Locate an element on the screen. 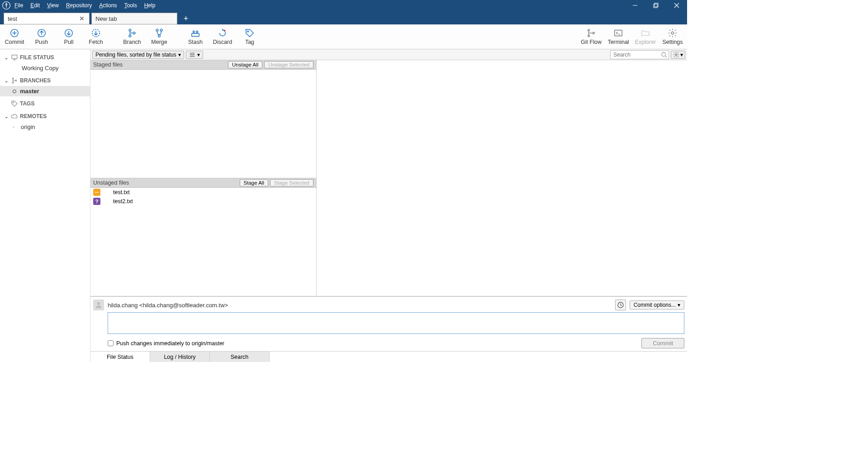 This screenshot has width=868, height=457. gear-dropdown: ▾ is located at coordinates (678, 55).